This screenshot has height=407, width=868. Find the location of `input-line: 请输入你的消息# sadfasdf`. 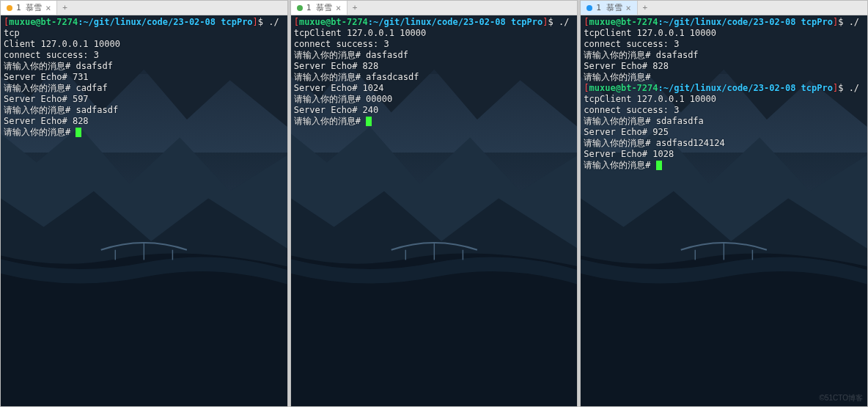

input-line: 请输入你的消息# sadfasdf is located at coordinates (61, 110).